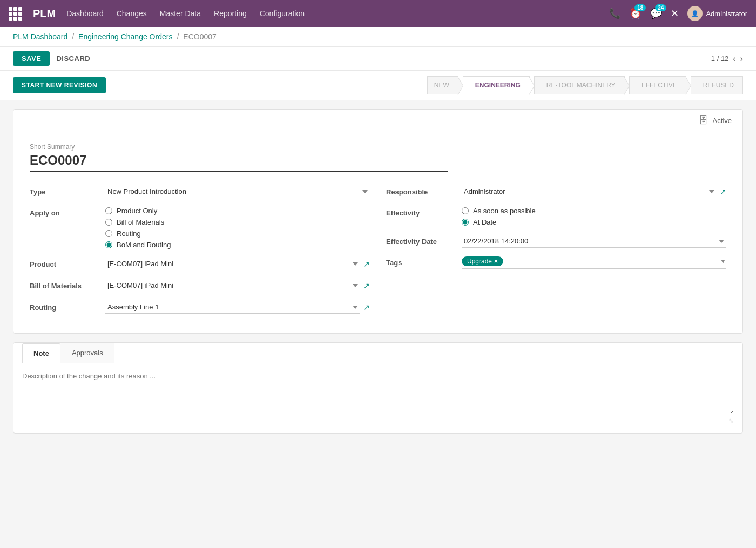 This screenshot has height=548, width=756. What do you see at coordinates (378, 158) in the screenshot?
I see `short-summary-section: Short Summary` at bounding box center [378, 158].